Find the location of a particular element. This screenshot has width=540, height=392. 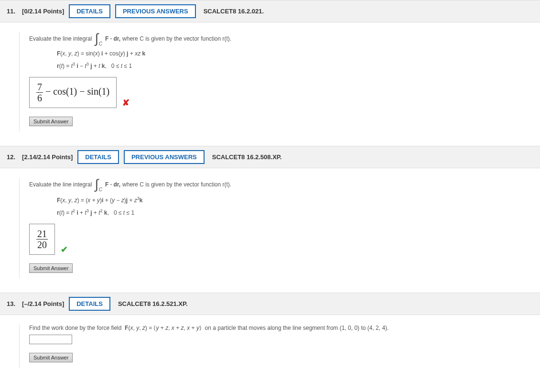

question-header: 13. [–/2.14 Points] DETAILS SCALCET8 16.… is located at coordinates (270, 304).